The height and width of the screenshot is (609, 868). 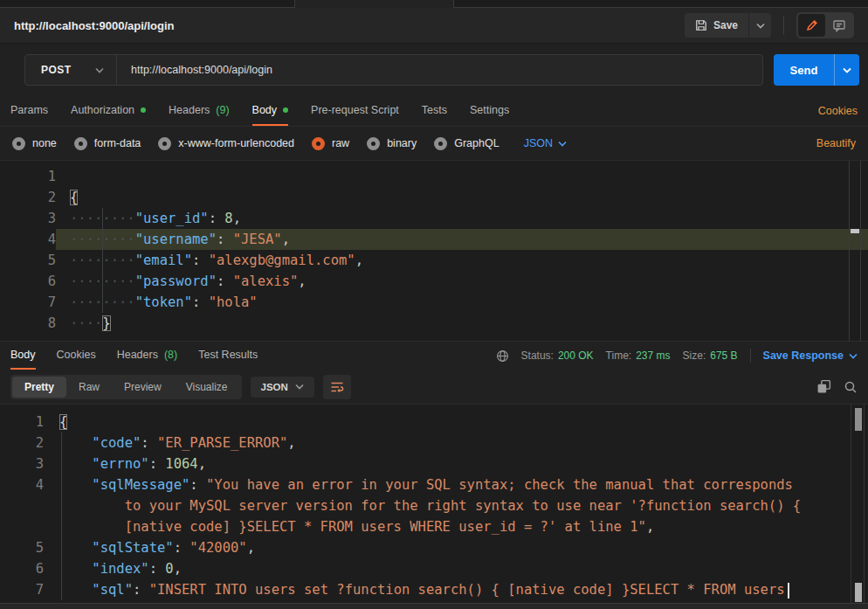 I want to click on chevron-down-icon, so click(x=761, y=26).